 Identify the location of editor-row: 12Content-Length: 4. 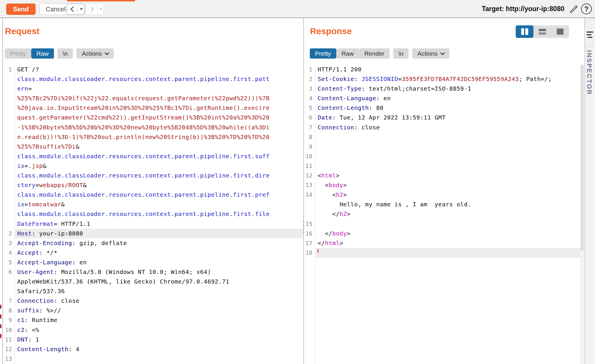
(153, 349).